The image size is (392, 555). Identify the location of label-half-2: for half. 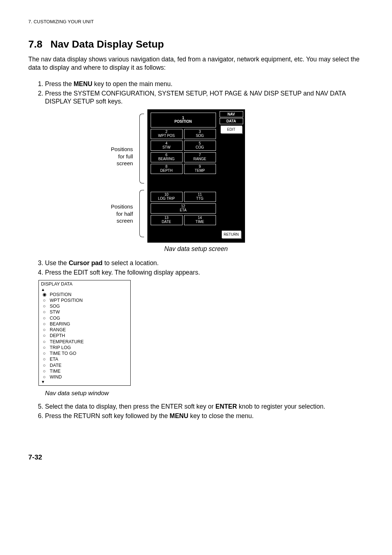
(125, 214).